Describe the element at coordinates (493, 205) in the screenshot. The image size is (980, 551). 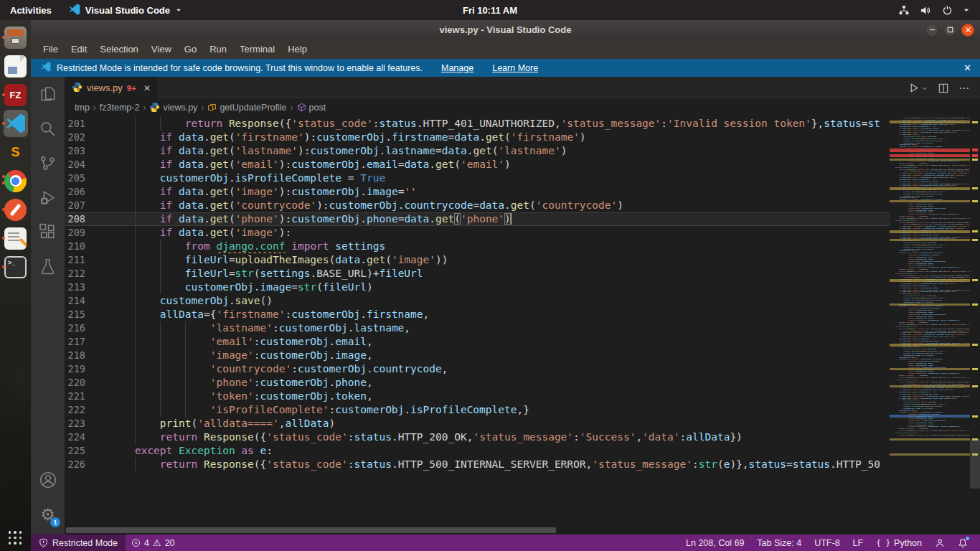
I see `line-content: if data.get('countrycode'):customerObj.c…` at that location.